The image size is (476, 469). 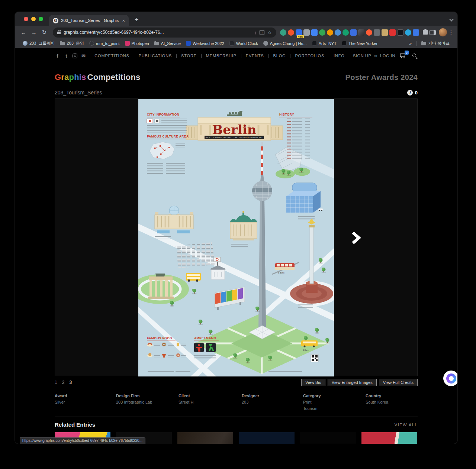 What do you see at coordinates (41, 19) in the screenshot?
I see `zoom-window-button` at bounding box center [41, 19].